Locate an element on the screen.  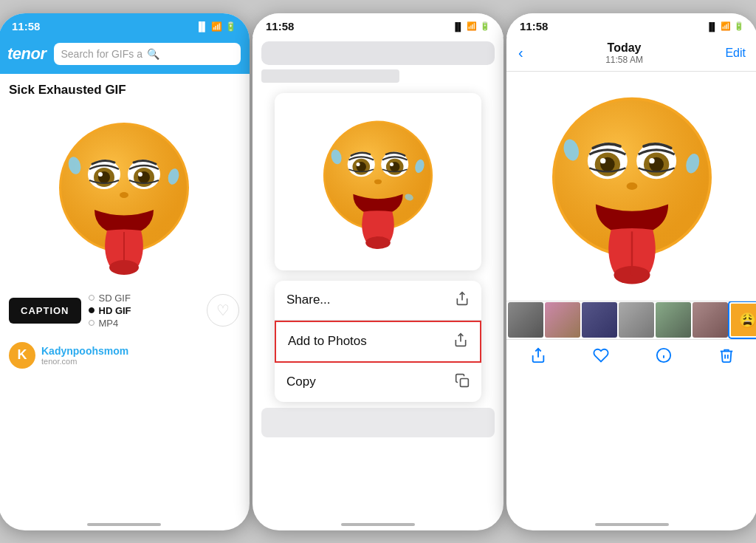
thumb-selected: 😩 is located at coordinates (743, 320).